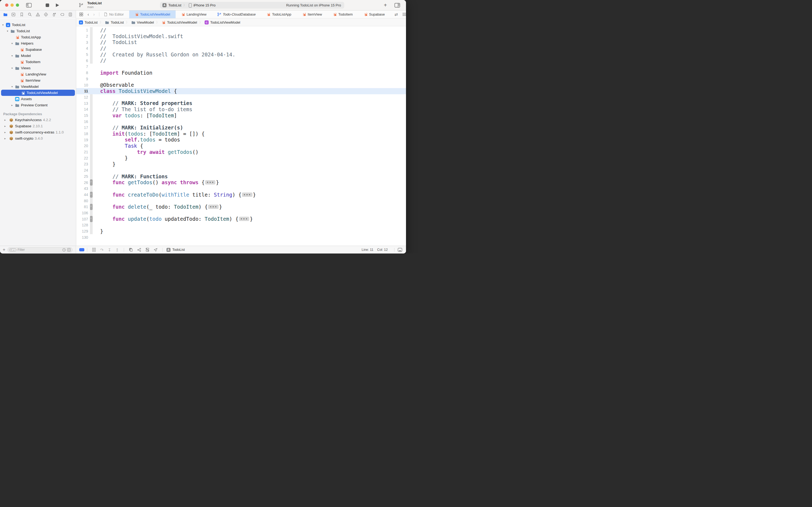 This screenshot has width=812, height=507. Describe the element at coordinates (241, 201) in the screenshot. I see `code-line-80: 80` at that location.